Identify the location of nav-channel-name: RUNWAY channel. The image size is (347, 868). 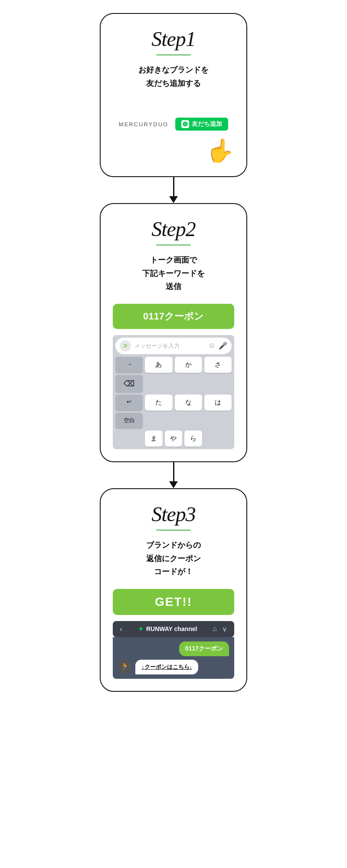
(172, 629).